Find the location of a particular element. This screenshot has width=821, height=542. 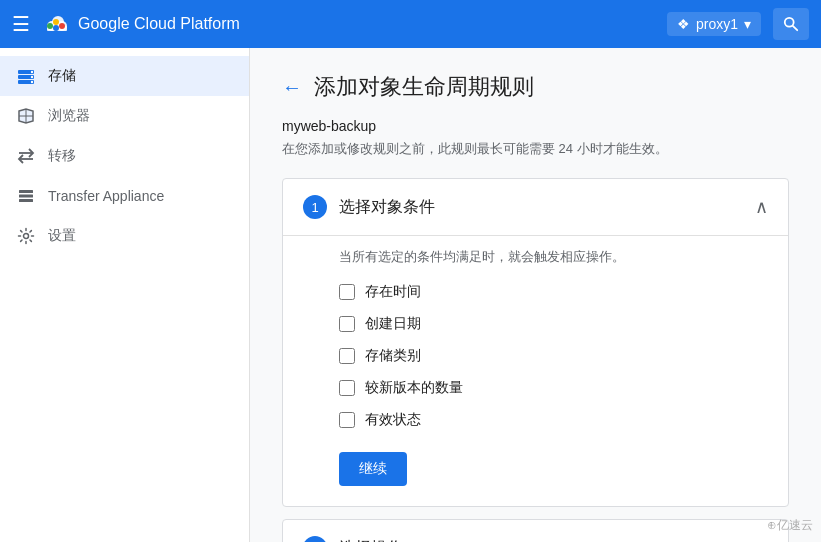

checkbox-newer-versions-input is located at coordinates (347, 388).